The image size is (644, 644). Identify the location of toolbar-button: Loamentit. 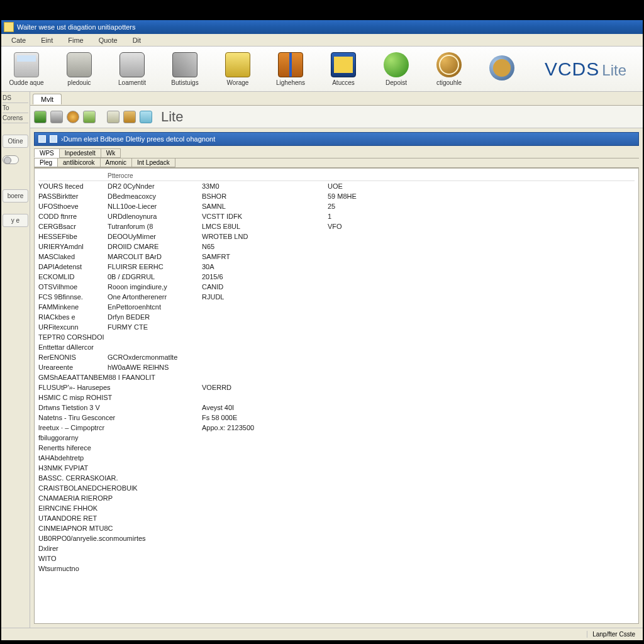
(132, 69).